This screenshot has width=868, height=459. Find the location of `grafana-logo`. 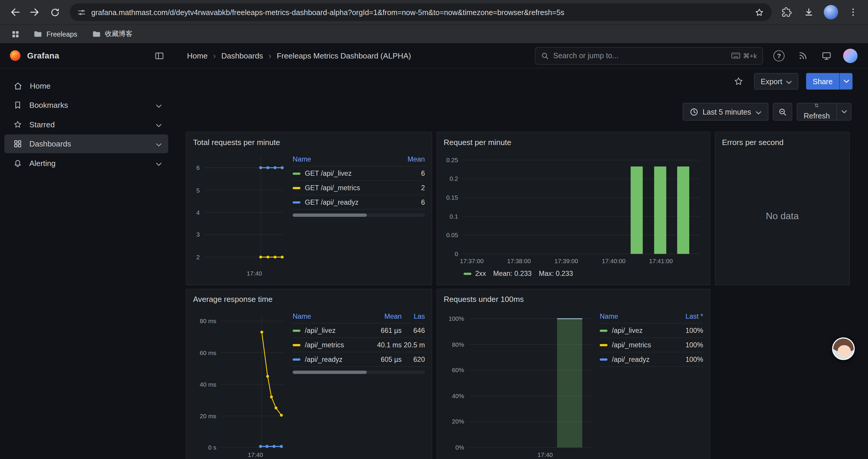

grafana-logo is located at coordinates (15, 56).